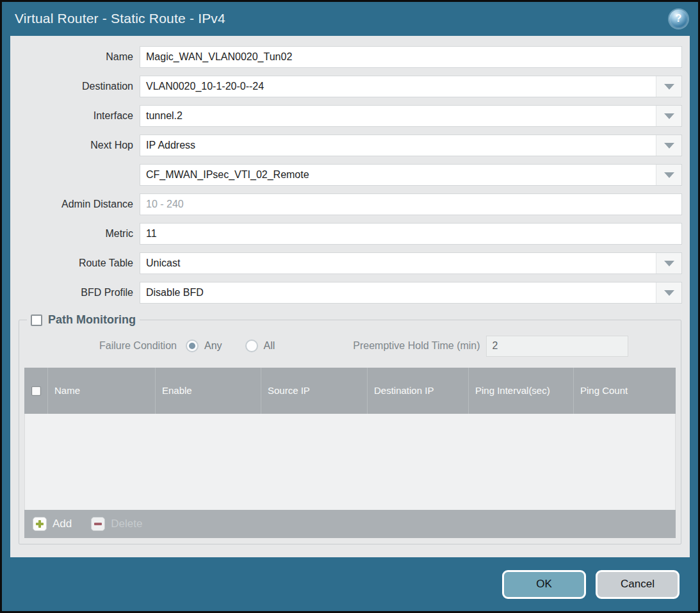 Image resolution: width=700 pixels, height=613 pixels. I want to click on name-input-wrap, so click(411, 57).